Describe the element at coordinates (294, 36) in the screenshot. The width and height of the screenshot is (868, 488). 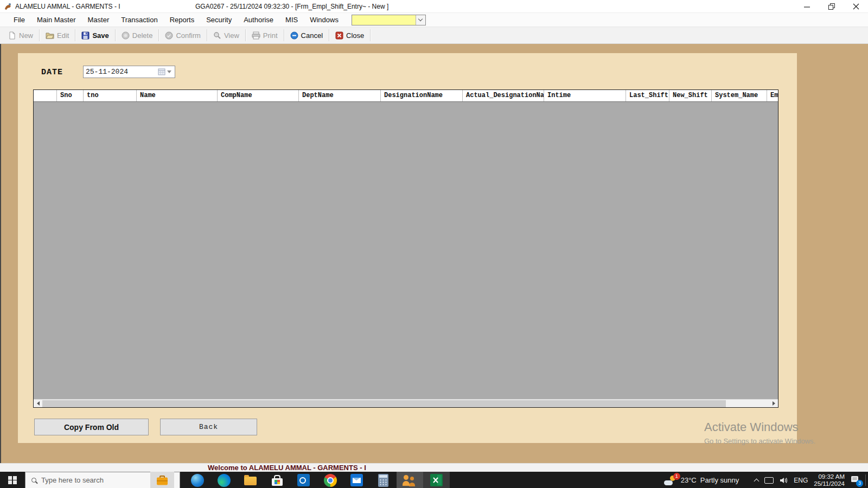
I see `cancel-circle-icon` at that location.